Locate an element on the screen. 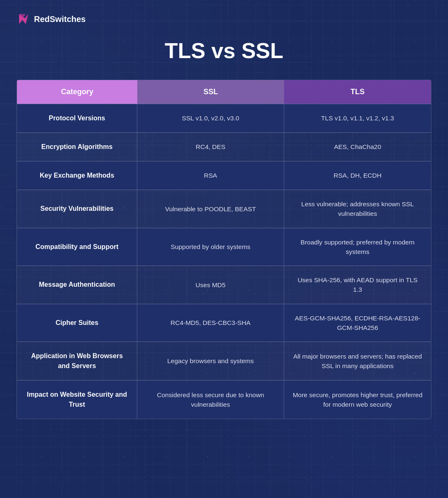 The height and width of the screenshot is (498, 448). ssl-cell: Considered less secure due to known vuln… is located at coordinates (211, 400).